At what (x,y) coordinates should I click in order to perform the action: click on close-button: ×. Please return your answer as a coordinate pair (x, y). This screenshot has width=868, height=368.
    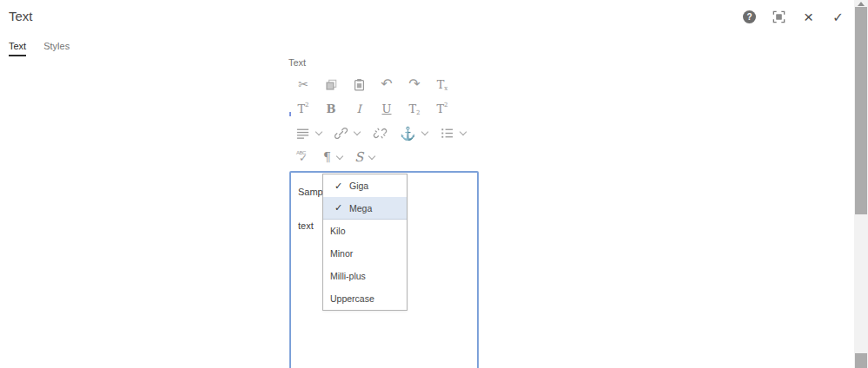
    Looking at the image, I should click on (808, 17).